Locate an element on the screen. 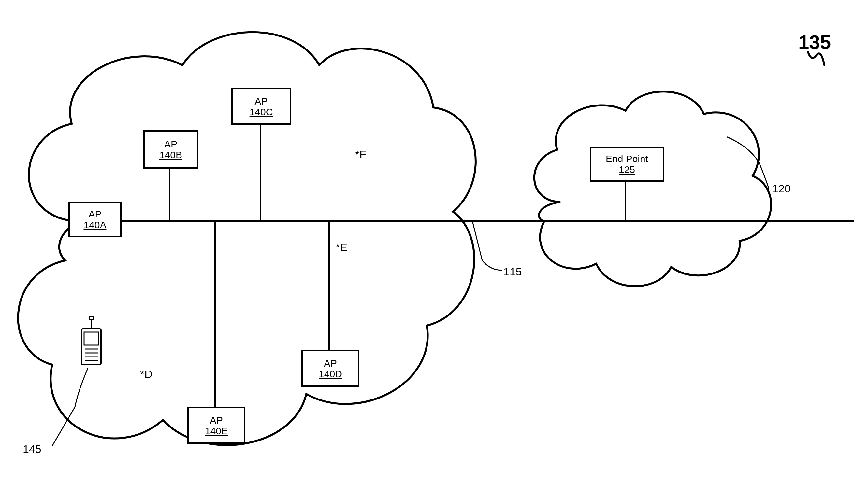 The image size is (854, 504). num-endpoint: 125 is located at coordinates (627, 169).